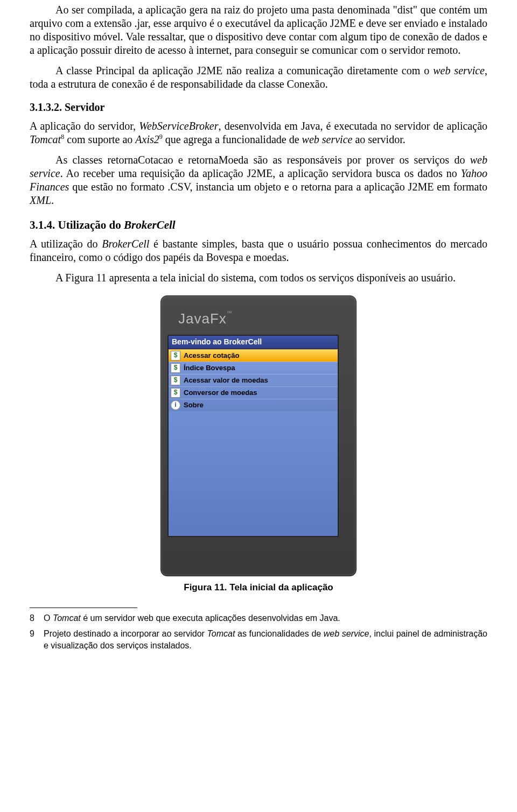 This screenshot has width=517, height=812. I want to click on phone-mock: JavaFx™ Bem-vindo ao BrokerCell $Acessar…, so click(258, 436).